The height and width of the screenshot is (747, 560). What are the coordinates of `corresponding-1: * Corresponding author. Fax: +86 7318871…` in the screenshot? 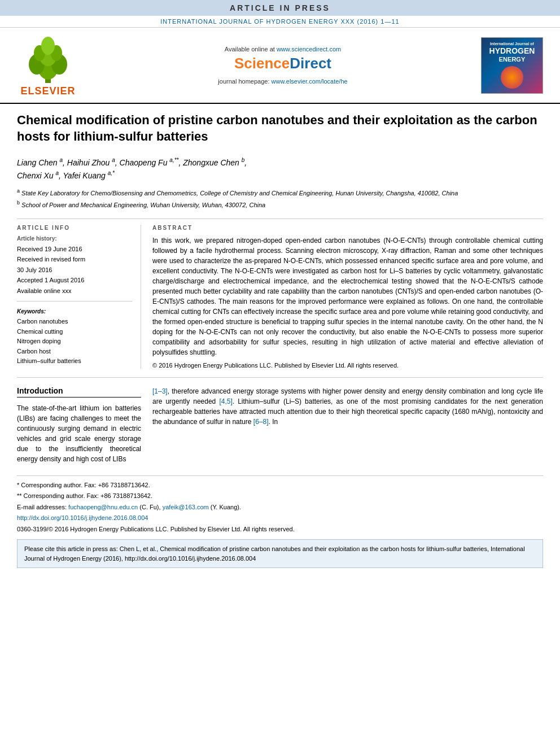 It's located at (280, 486).